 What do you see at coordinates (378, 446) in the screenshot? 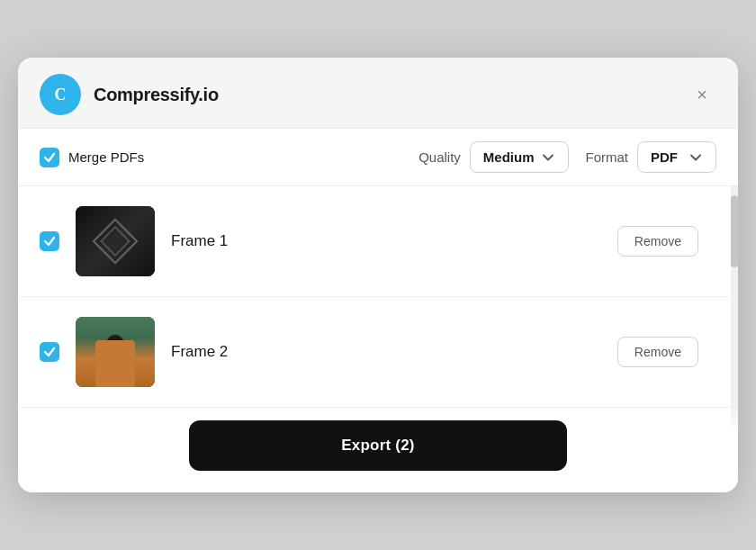
I see `export-button: Export (2)` at bounding box center [378, 446].